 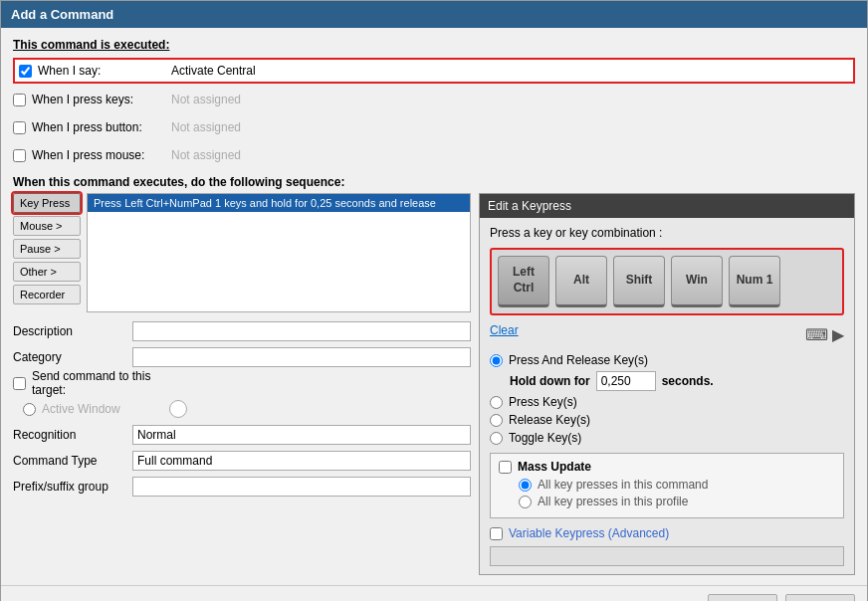 What do you see at coordinates (242, 435) in the screenshot?
I see `recognition-row: Recognition` at bounding box center [242, 435].